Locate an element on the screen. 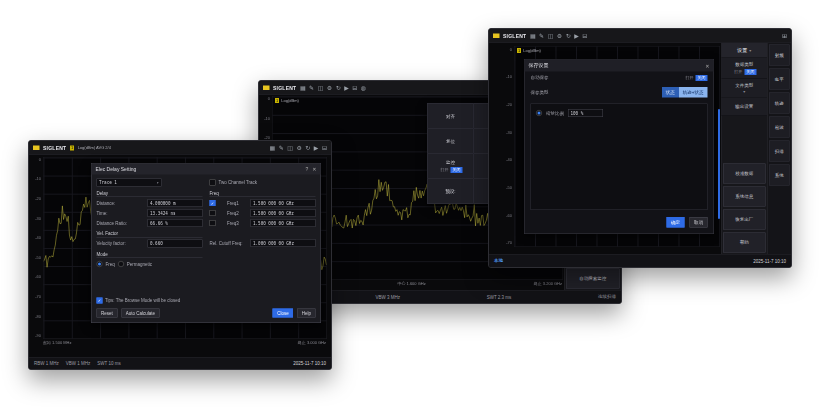 Image resolution: width=840 pixels, height=420 pixels. time-field: 13.3424 ns is located at coordinates (176, 213).